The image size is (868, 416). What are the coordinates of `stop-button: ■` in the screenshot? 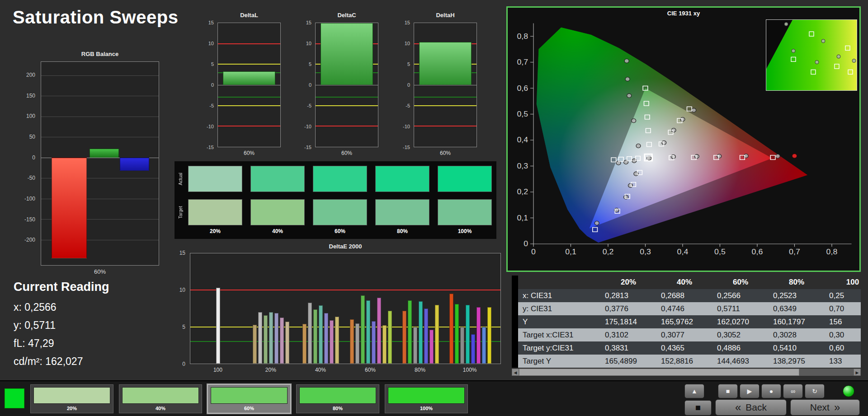 It's located at (728, 391).